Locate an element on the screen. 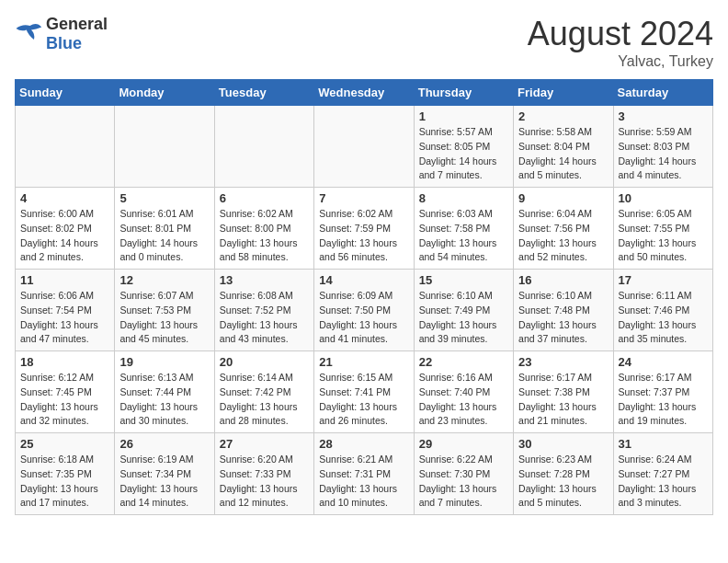  day-info: Sunrise: 6:05 AM Sunset: 7:55 PM Dayligh… is located at coordinates (664, 236).